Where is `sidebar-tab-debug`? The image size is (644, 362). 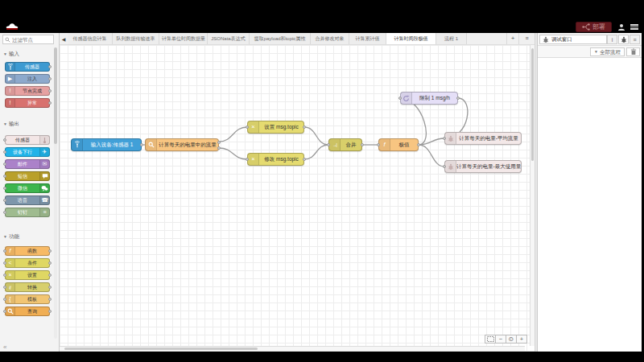 sidebar-tab-debug is located at coordinates (623, 39).